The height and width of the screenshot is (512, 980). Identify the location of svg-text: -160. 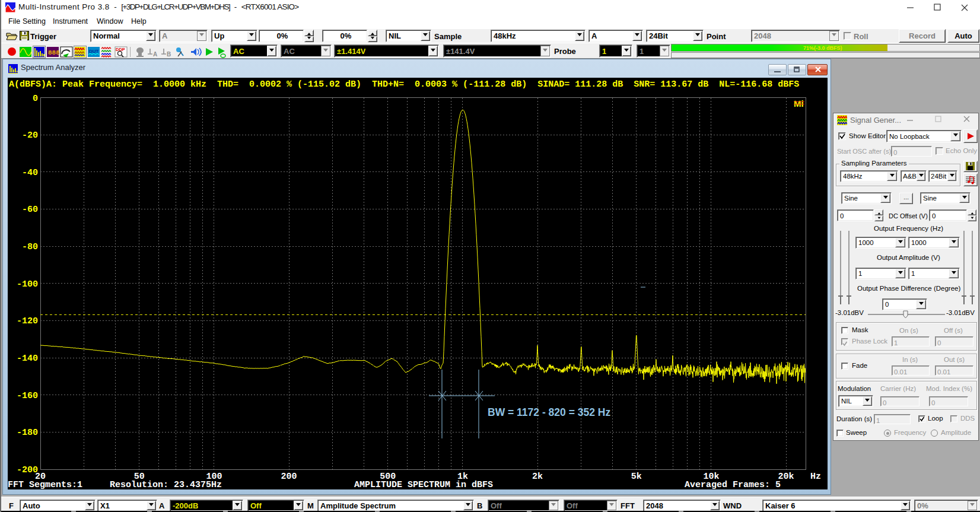
(27, 396).